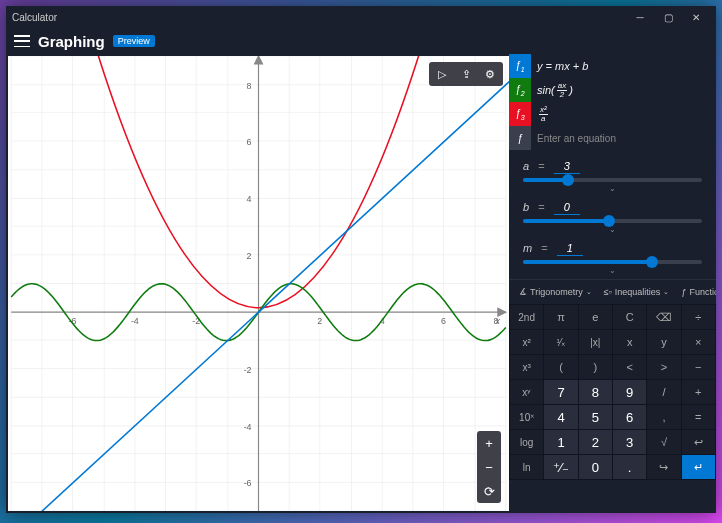 This screenshot has width=722, height=523. I want to click on key-3: 3, so click(630, 442).